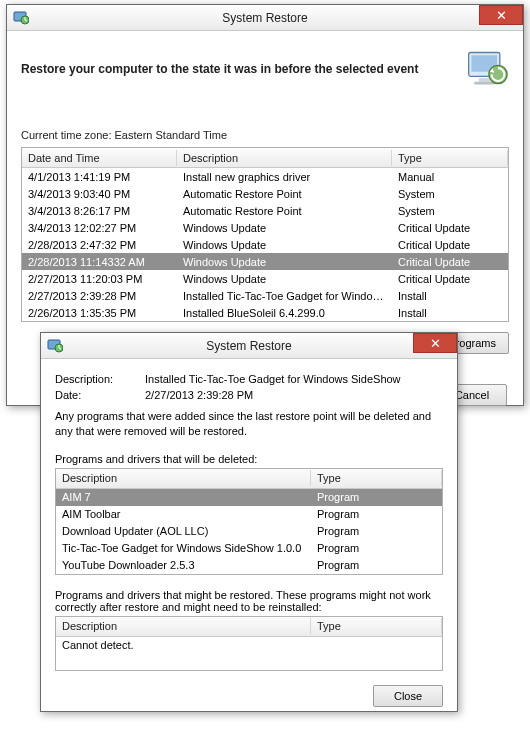  Describe the element at coordinates (265, 312) in the screenshot. I see `table-row: 2/26/2013 1:35:35 PMInstalled BlueSoleil…` at that location.